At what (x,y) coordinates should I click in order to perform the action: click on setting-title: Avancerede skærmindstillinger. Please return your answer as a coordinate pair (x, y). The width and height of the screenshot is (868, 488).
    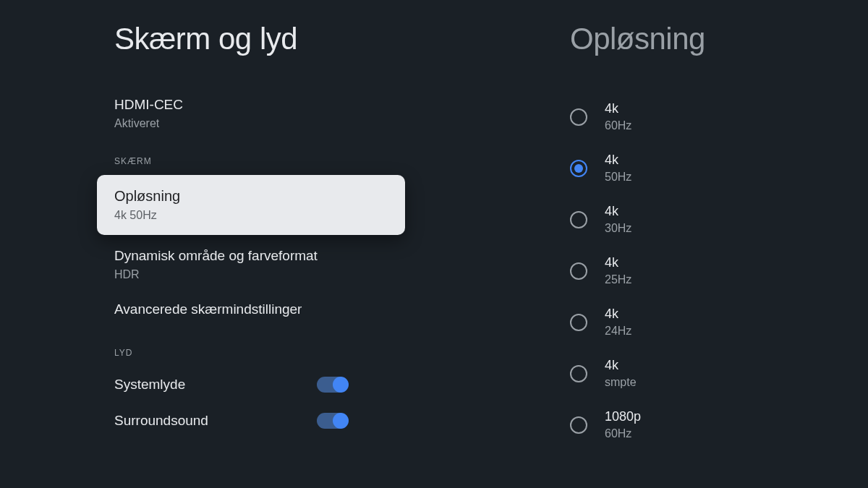
    Looking at the image, I should click on (303, 309).